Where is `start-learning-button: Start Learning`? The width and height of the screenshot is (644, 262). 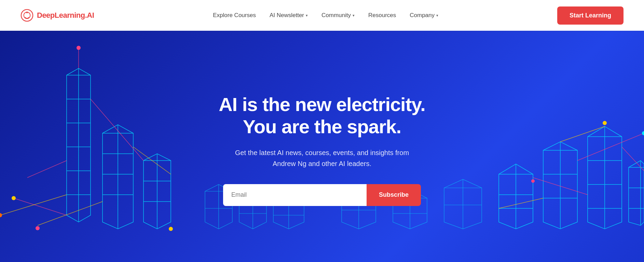 start-learning-button: Start Learning is located at coordinates (590, 16).